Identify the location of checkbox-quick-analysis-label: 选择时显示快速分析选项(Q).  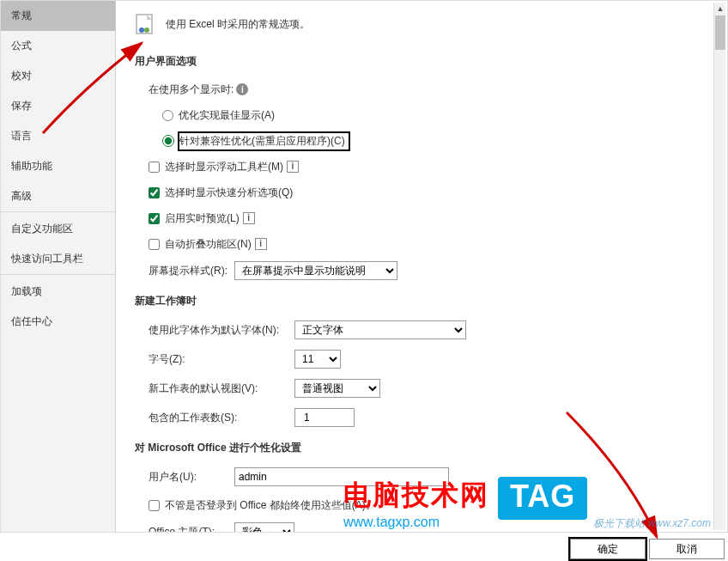
(228, 192).